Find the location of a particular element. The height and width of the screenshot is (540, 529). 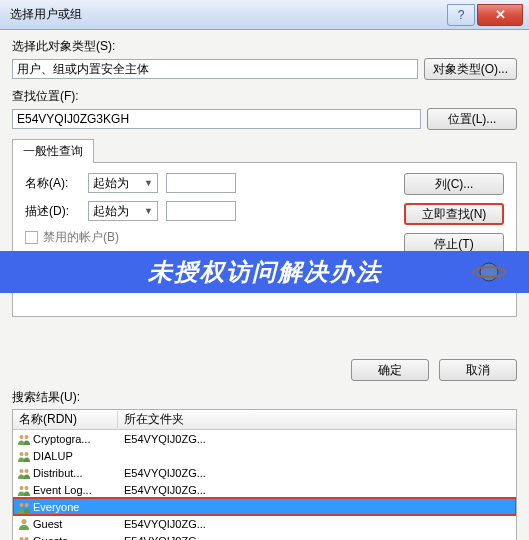

close-icon: ✕ is located at coordinates (500, 14).